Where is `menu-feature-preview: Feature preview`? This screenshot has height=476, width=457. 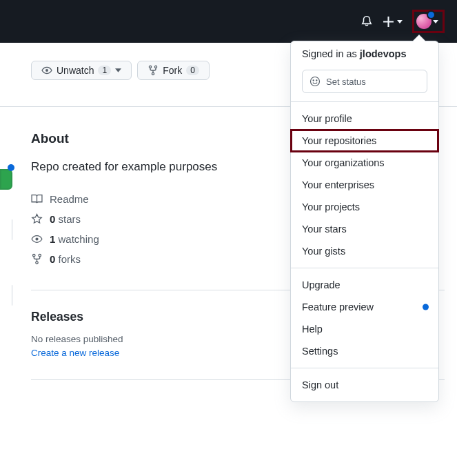 menu-feature-preview: Feature preview is located at coordinates (365, 307).